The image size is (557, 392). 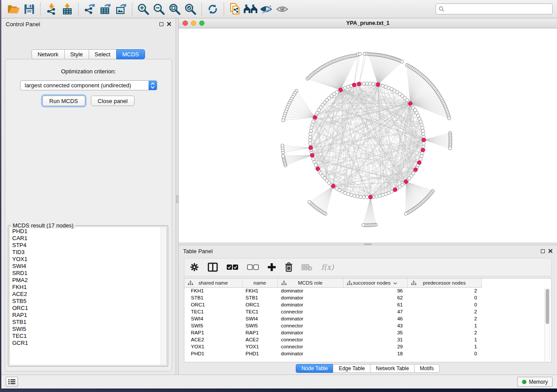 What do you see at coordinates (113, 101) in the screenshot?
I see `close-panel-button: Close panel` at bounding box center [113, 101].